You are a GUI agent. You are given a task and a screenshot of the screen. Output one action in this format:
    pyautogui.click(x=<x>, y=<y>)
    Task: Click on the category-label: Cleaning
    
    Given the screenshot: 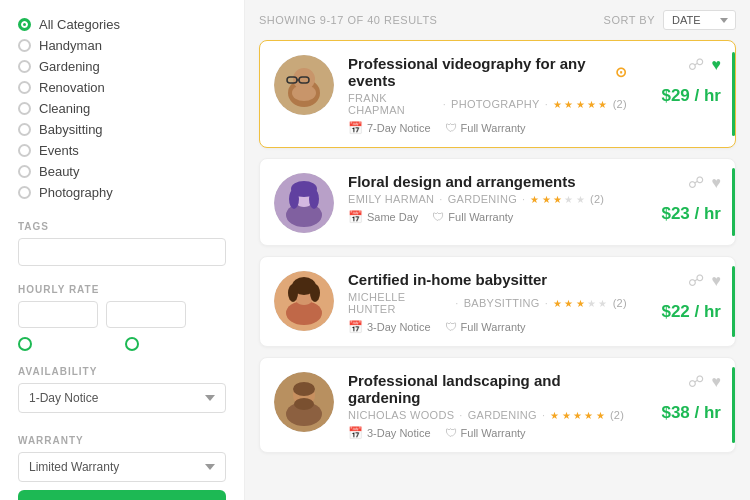 What is the action you would take?
    pyautogui.click(x=64, y=108)
    